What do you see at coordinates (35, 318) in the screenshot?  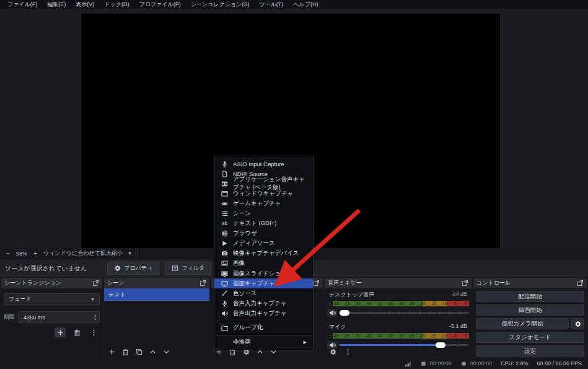 I see `duration-value: 4350 ms` at bounding box center [35, 318].